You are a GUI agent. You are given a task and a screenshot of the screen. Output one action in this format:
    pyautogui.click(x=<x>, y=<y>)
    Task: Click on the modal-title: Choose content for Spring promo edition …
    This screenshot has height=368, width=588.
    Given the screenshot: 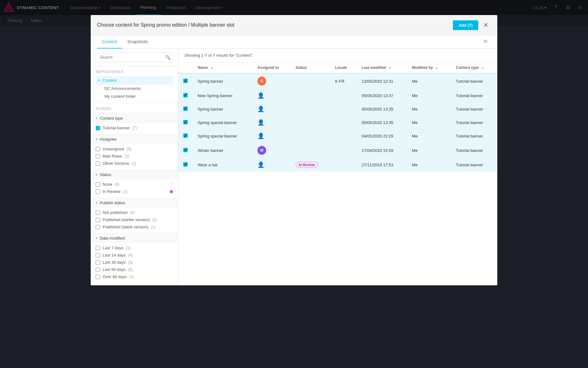 What is the action you would take?
    pyautogui.click(x=166, y=24)
    